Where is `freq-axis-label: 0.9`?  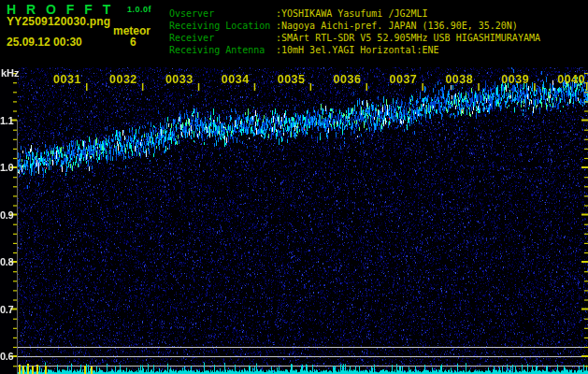 freq-axis-label: 0.9 is located at coordinates (7, 215).